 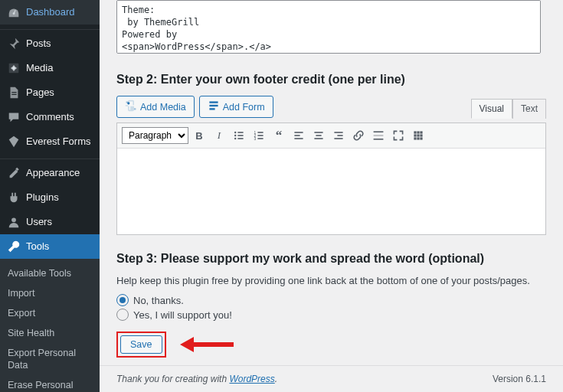 What do you see at coordinates (14, 142) in the screenshot?
I see `forms-icon` at bounding box center [14, 142].